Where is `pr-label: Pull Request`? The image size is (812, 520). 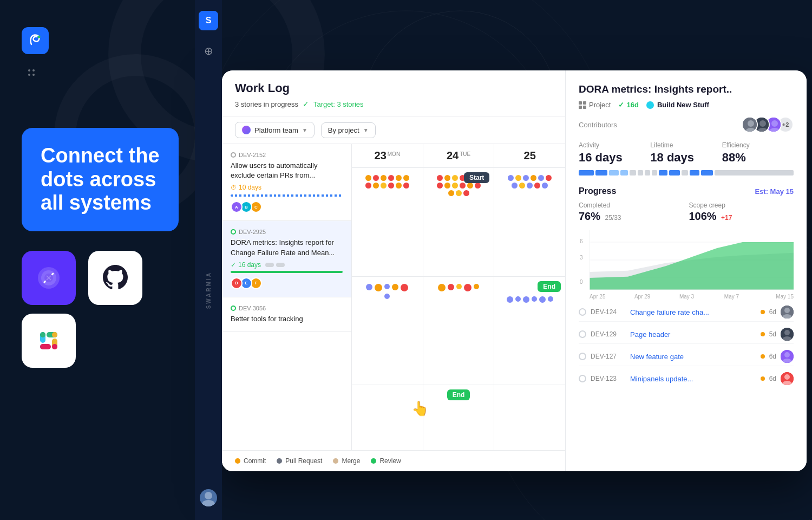
pr-label: Pull Request is located at coordinates (304, 461).